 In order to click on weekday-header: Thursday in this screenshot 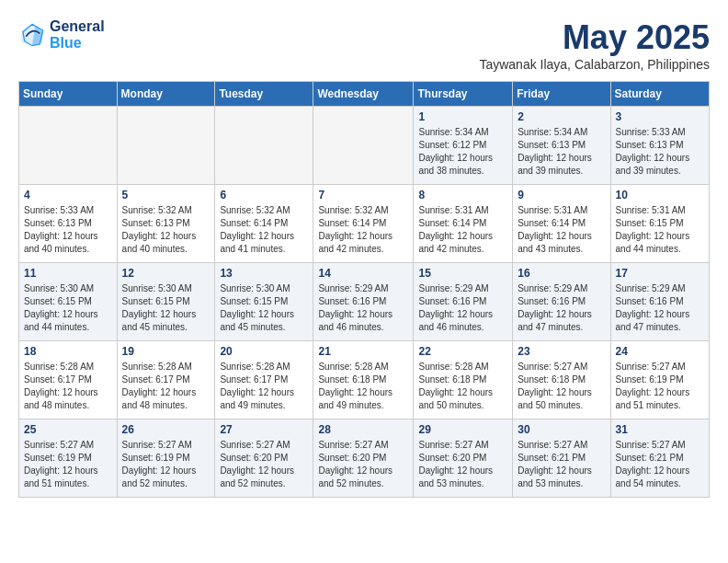, I will do `click(463, 94)`.